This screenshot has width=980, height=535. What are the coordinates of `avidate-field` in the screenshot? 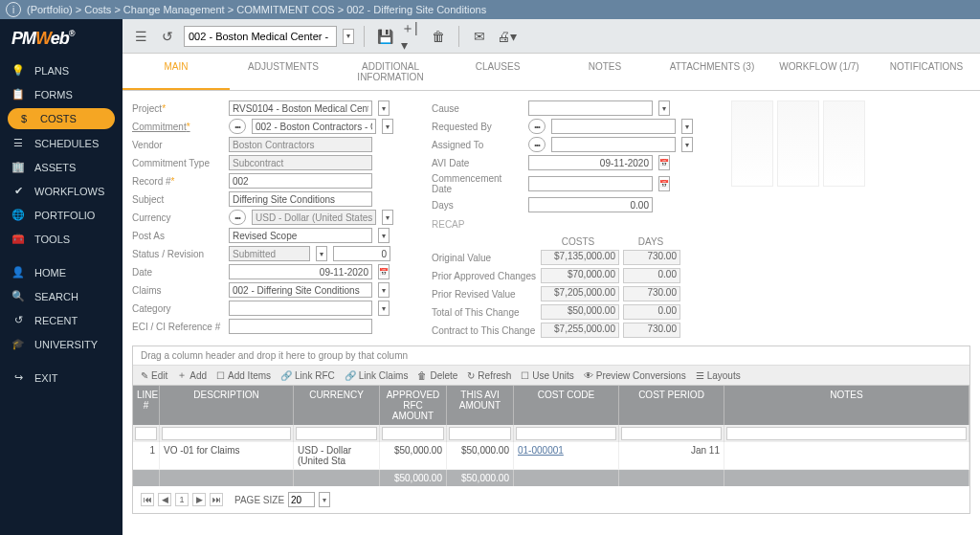 It's located at (590, 163).